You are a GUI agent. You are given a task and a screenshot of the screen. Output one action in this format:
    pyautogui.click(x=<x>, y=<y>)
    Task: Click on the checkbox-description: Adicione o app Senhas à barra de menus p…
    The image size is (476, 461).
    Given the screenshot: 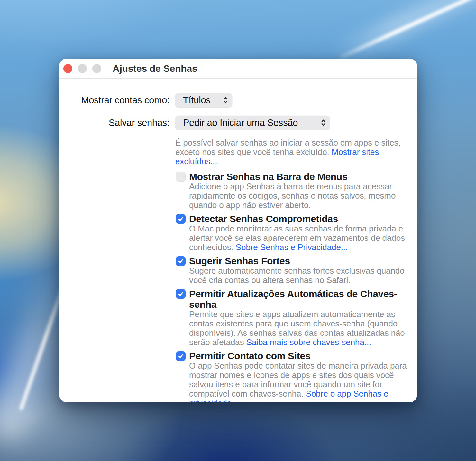 What is the action you would take?
    pyautogui.click(x=292, y=196)
    